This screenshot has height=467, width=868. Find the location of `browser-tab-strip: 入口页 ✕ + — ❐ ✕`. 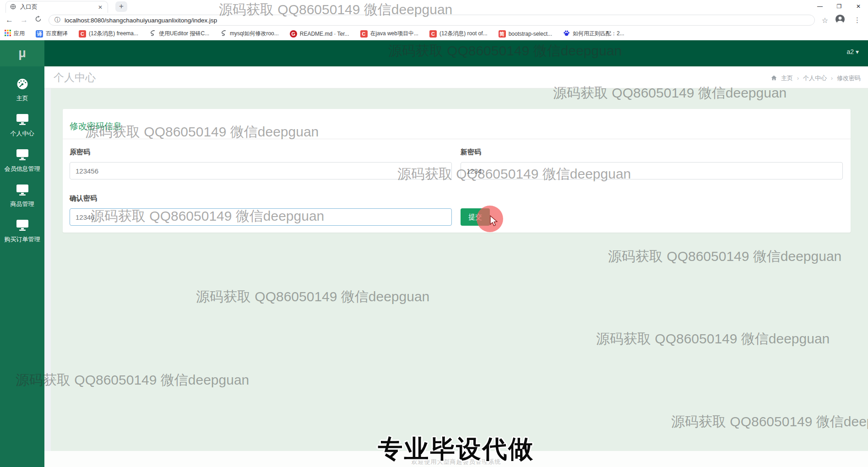

browser-tab-strip: 入口页 ✕ + — ❐ ✕ is located at coordinates (434, 6).